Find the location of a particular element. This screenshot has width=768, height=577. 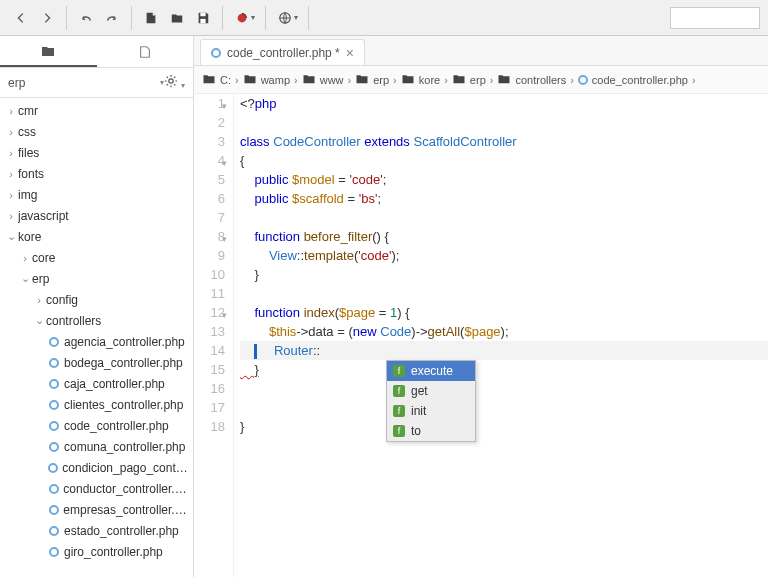

gear-icon: ▾ is located at coordinates (174, 82).